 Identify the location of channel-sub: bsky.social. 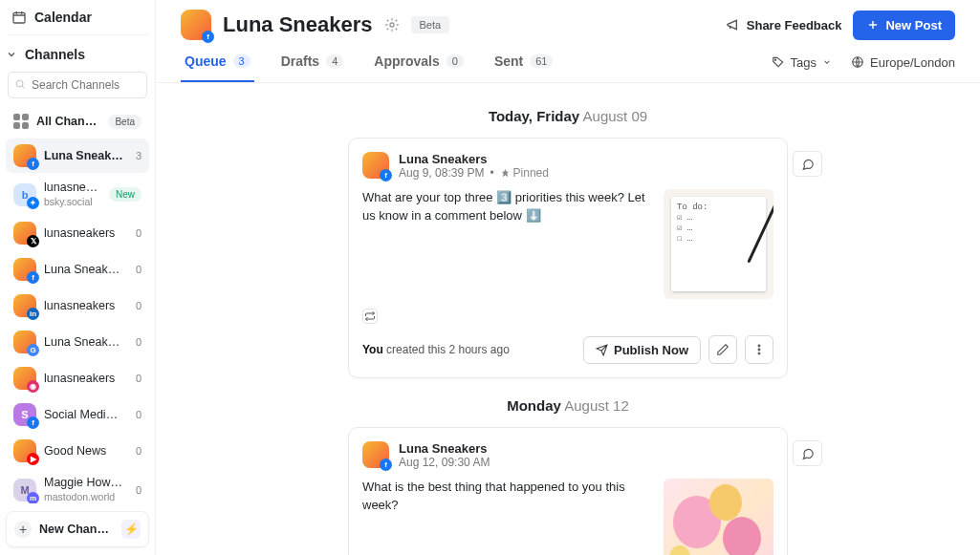
(69, 202).